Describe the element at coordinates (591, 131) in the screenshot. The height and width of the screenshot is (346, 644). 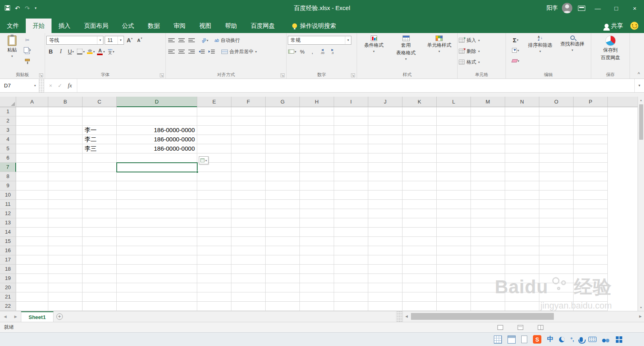
I see `cell-P3` at that location.